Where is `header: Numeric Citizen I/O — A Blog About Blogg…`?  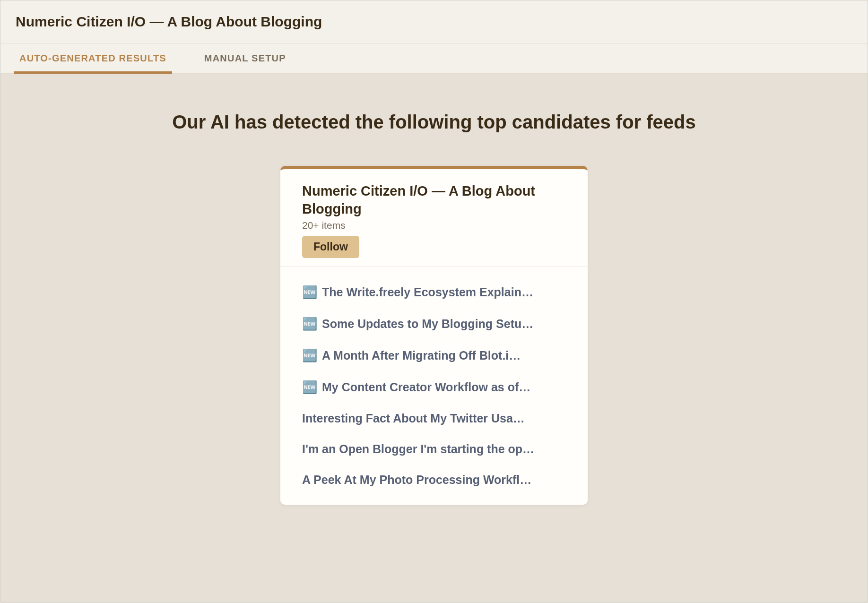 header: Numeric Citizen I/O — A Blog About Blogg… is located at coordinates (434, 22).